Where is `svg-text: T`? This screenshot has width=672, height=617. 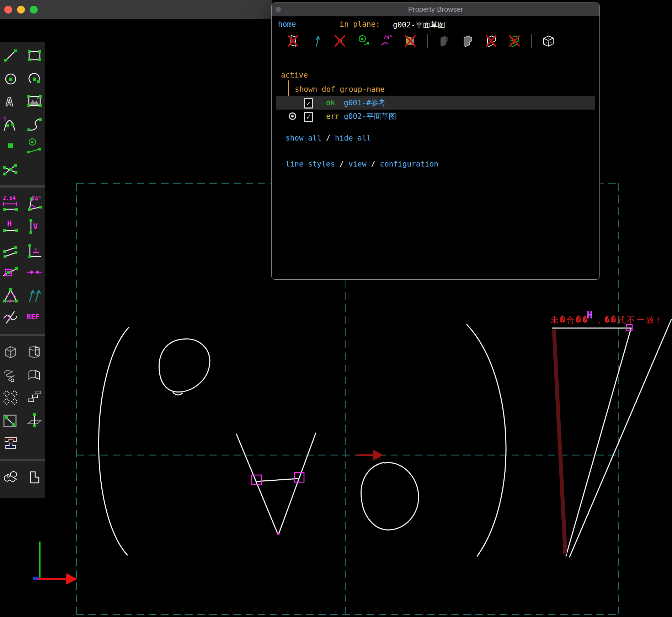 svg-text: T is located at coordinates (5, 119).